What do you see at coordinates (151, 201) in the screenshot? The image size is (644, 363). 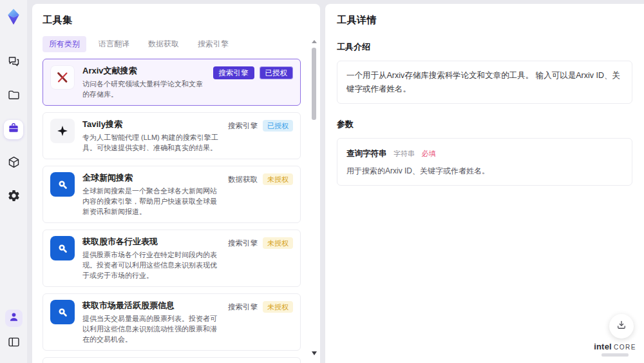 I see `tool-description: 全球新闻搜索是一个聚合全球各大新闻网站内容的搜索引擎，帮助用户快速获取全球最新资…` at bounding box center [151, 201].